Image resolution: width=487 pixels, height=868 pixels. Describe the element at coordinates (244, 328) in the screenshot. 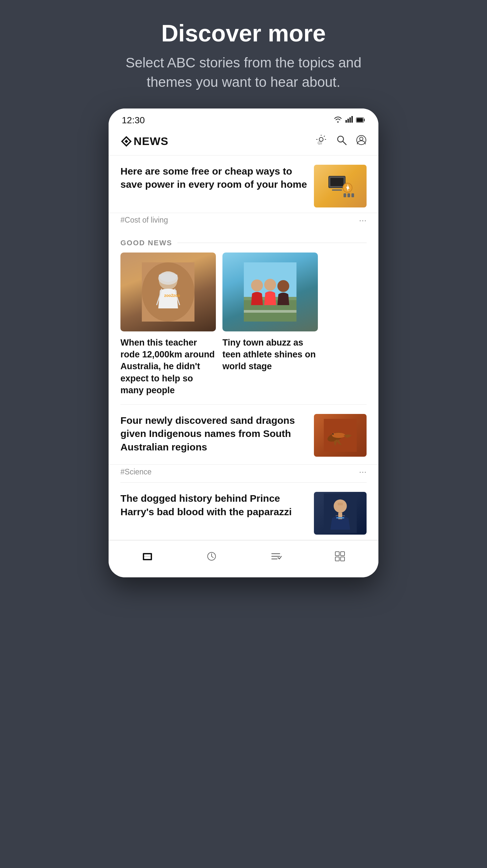

I see `good-news-horizontal-scroll: zoo2zoo When this teacher rode 12,000km …` at that location.